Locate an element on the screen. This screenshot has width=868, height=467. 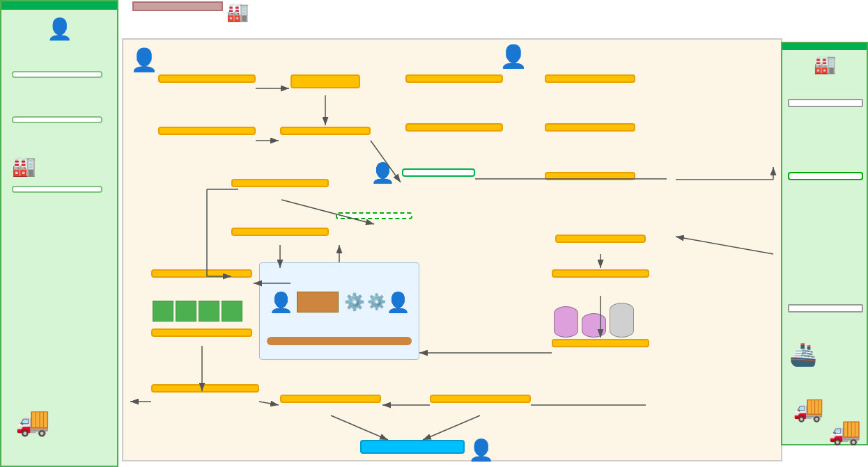
accounting-box is located at coordinates (412, 447).